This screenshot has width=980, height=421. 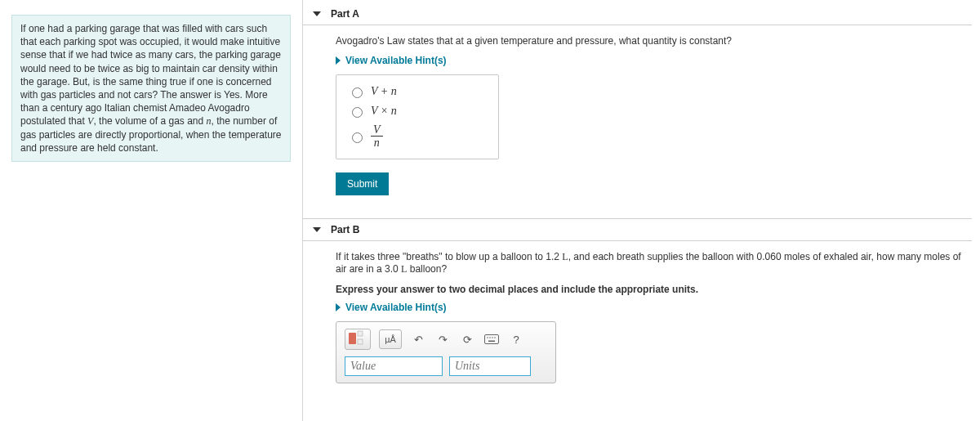 What do you see at coordinates (363, 184) in the screenshot?
I see `submit-button: Submit` at bounding box center [363, 184].